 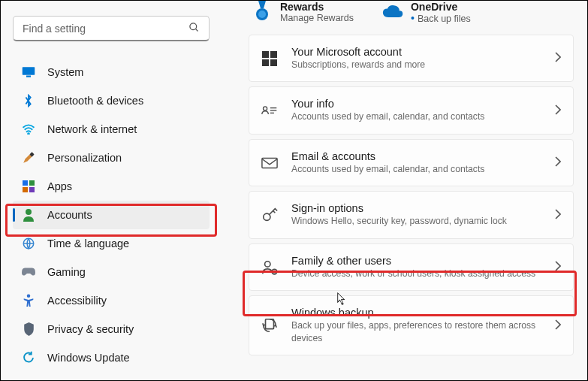 What do you see at coordinates (111, 272) in the screenshot?
I see `sidebar-item-gaming: Gaming` at bounding box center [111, 272].